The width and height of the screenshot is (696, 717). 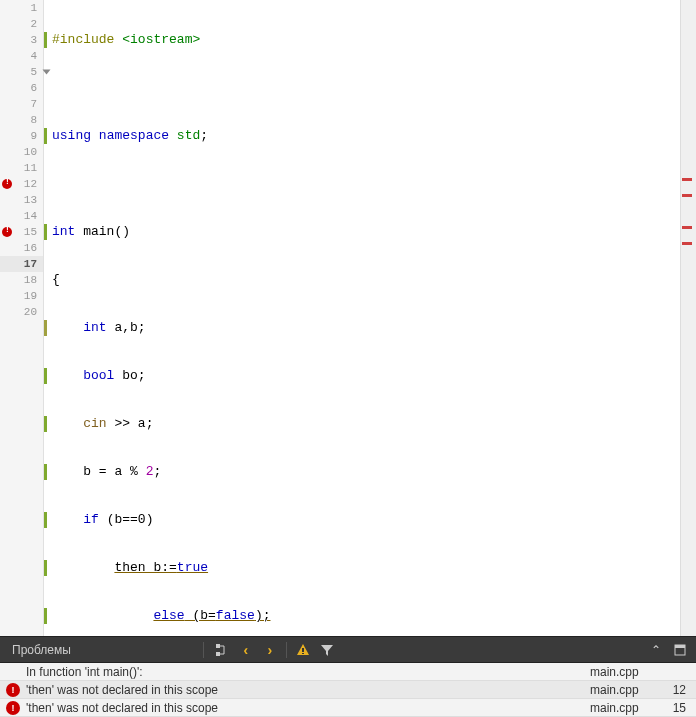 What do you see at coordinates (22, 88) in the screenshot?
I see `line-number: 6` at bounding box center [22, 88].